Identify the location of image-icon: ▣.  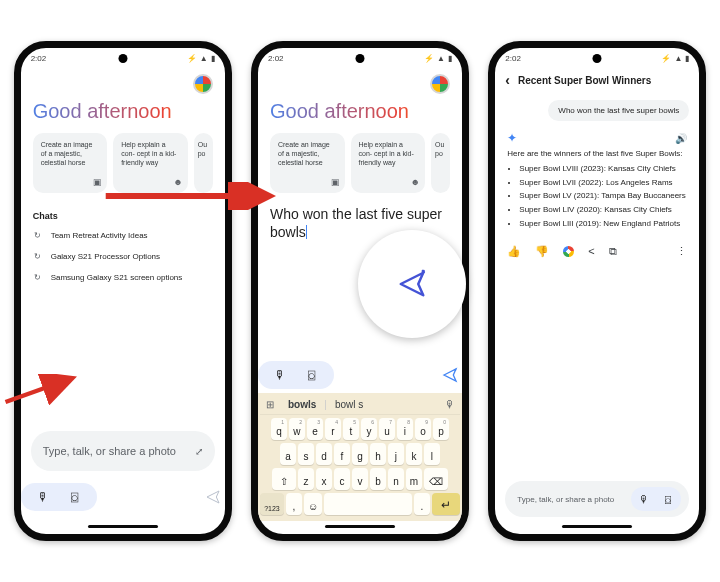
(98, 182).